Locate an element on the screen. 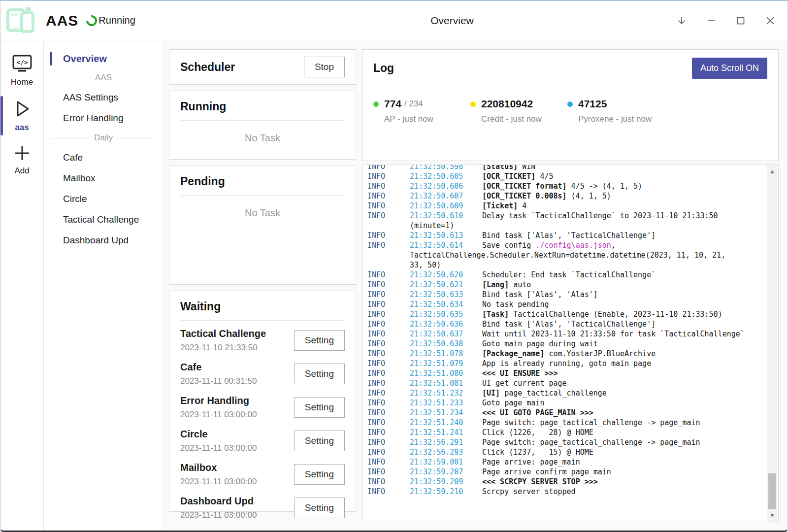 This screenshot has width=788, height=532. log-line: INFO21:32:50.607[OCR_TICKET 0.008s] (4, … is located at coordinates (567, 196).